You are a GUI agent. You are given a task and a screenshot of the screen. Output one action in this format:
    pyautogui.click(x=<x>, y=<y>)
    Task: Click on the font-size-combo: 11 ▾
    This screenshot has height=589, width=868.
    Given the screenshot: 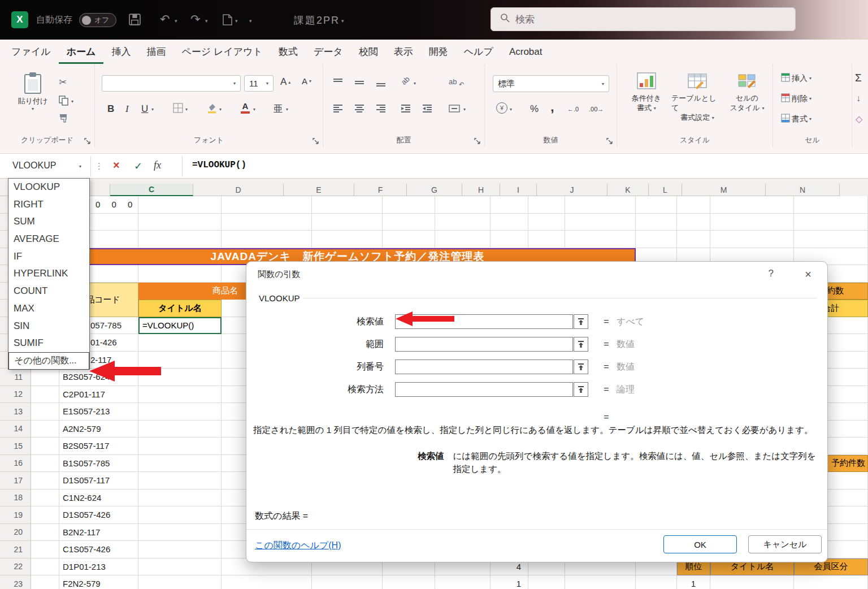 What is the action you would take?
    pyautogui.click(x=259, y=84)
    